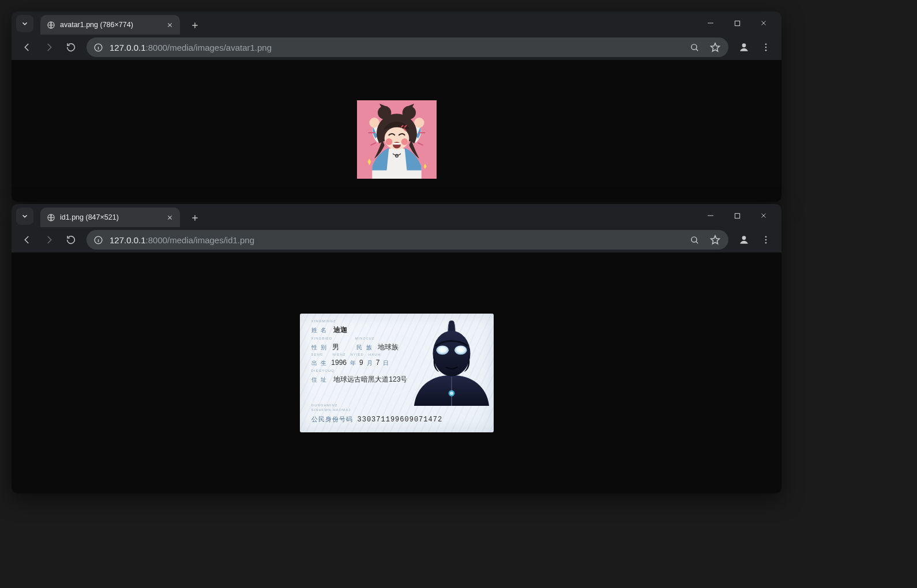 The width and height of the screenshot is (917, 588). What do you see at coordinates (737, 23) in the screenshot?
I see `window-controls` at bounding box center [737, 23].